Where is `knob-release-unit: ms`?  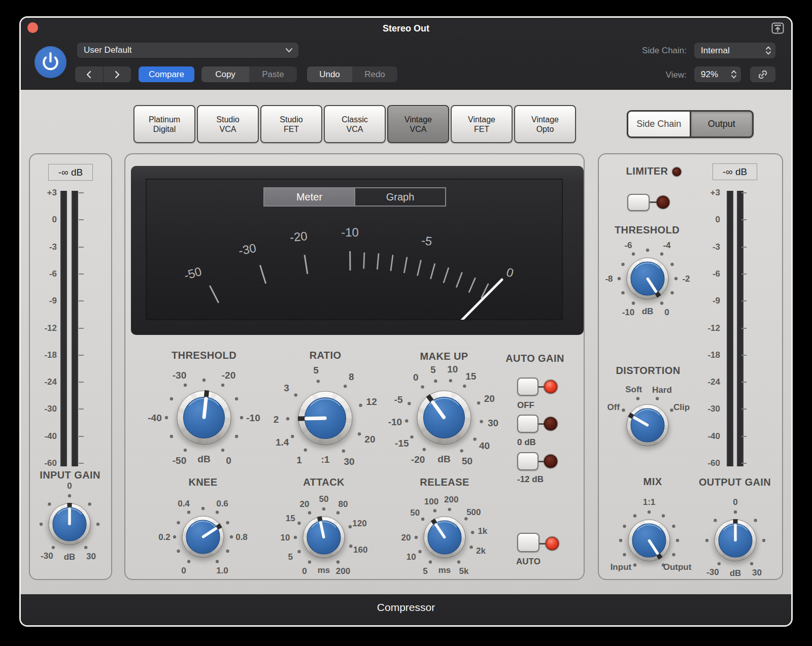
knob-release-unit: ms is located at coordinates (445, 570).